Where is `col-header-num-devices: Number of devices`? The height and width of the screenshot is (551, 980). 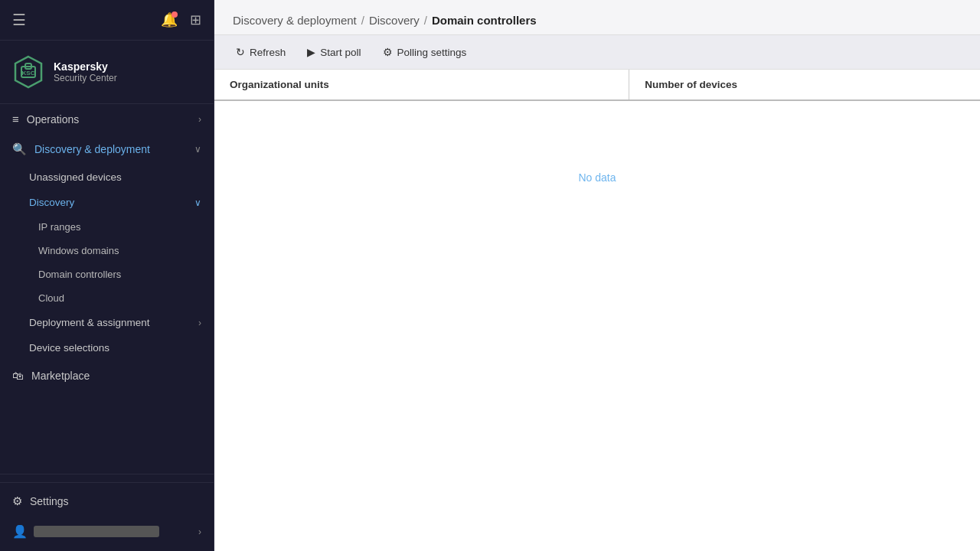 col-header-num-devices: Number of devices is located at coordinates (805, 84).